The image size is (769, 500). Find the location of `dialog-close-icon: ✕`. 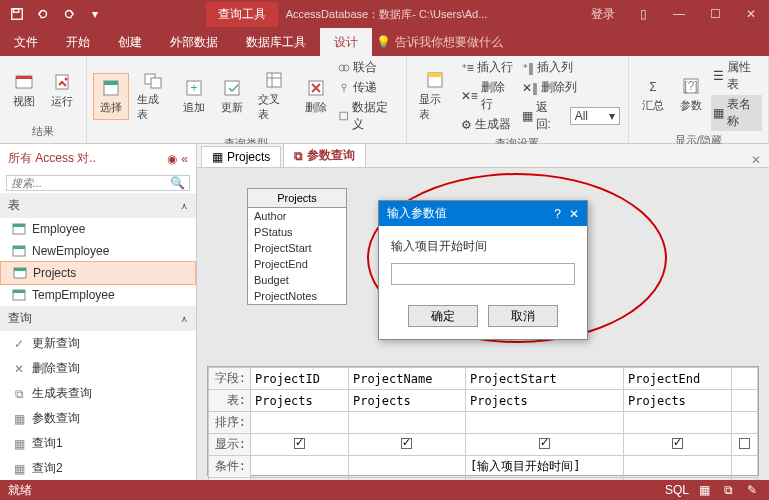

dialog-close-icon: ✕ is located at coordinates (574, 214).